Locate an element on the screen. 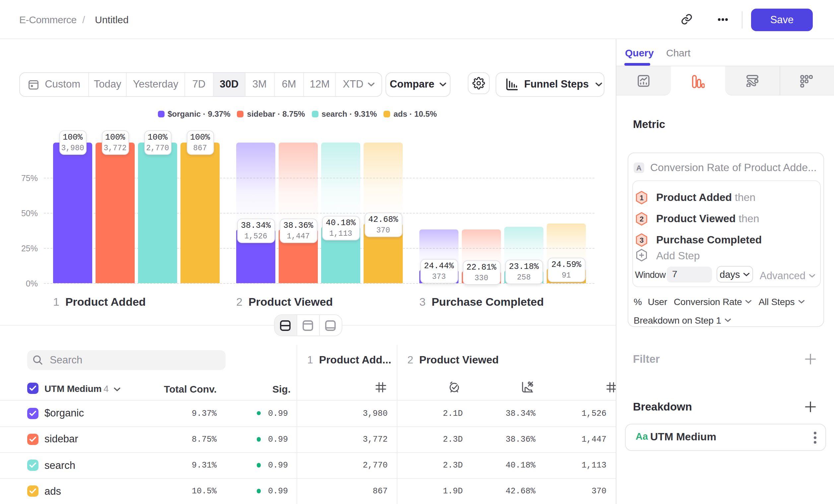 This screenshot has width=834, height=504. svg-text: 2 is located at coordinates (642, 219).